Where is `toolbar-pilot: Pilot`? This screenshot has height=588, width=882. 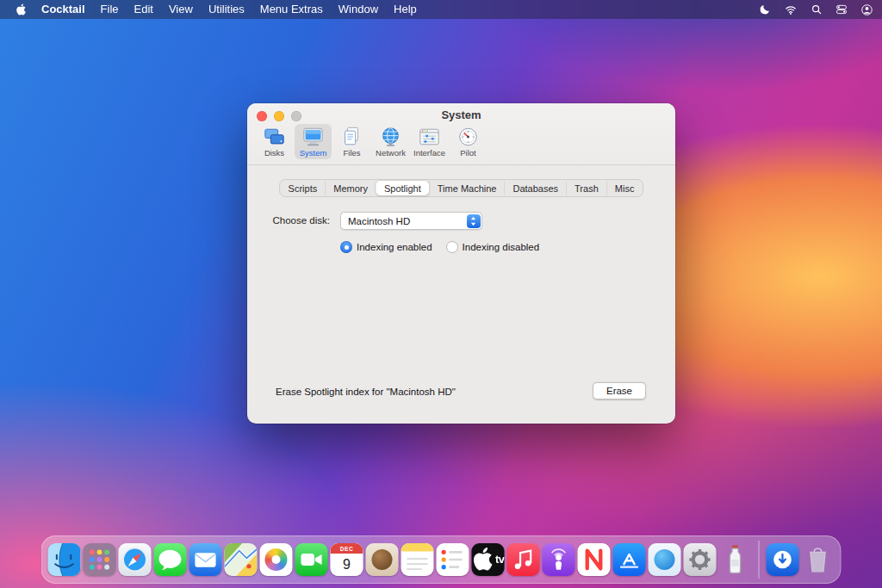 toolbar-pilot: Pilot is located at coordinates (469, 141).